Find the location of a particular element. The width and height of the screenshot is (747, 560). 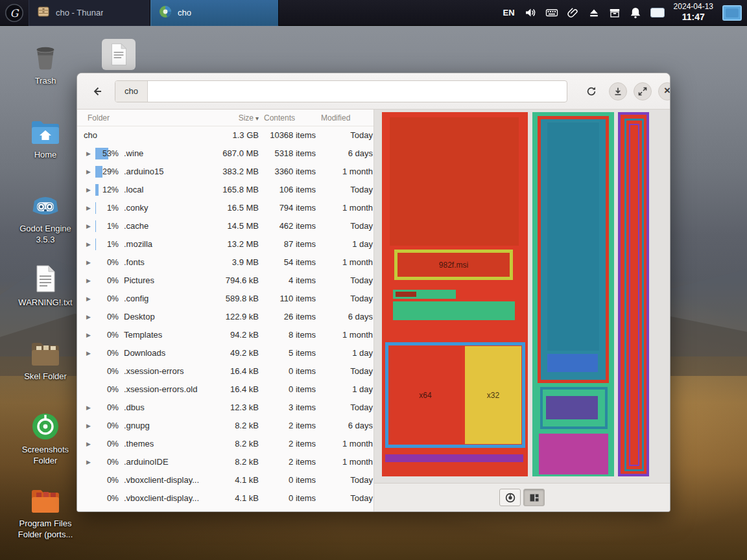

taskbar-window-baobab: cho is located at coordinates (215, 13).